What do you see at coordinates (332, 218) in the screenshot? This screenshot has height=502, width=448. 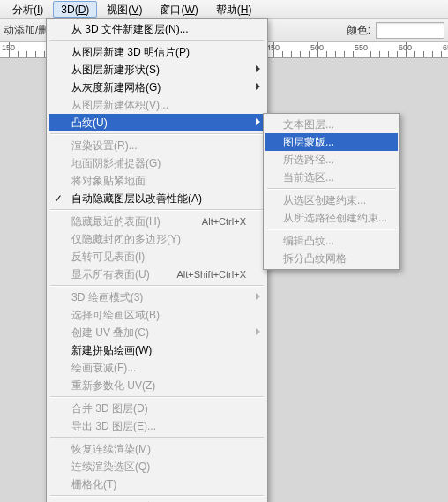 I see `submenu-item: 从所选路径创建约束...` at bounding box center [332, 218].